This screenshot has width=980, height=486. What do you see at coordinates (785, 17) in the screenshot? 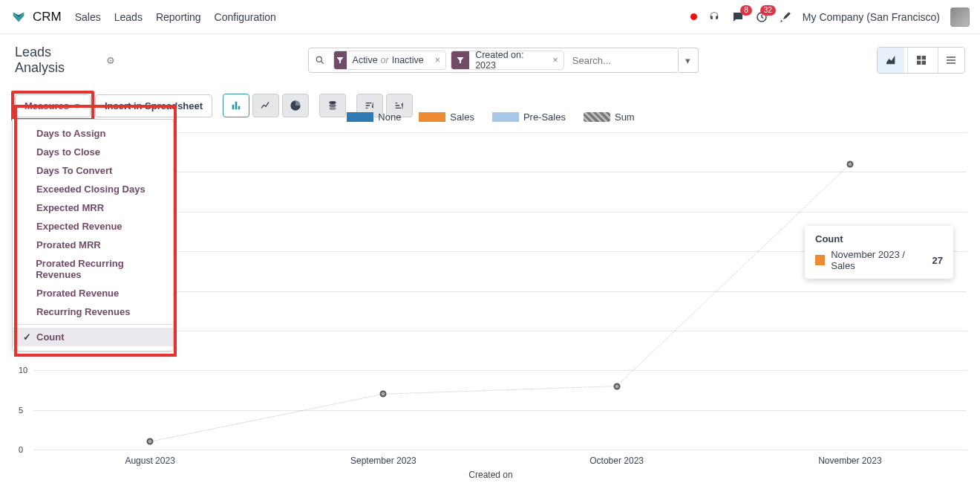
I see `tools-icon` at bounding box center [785, 17].